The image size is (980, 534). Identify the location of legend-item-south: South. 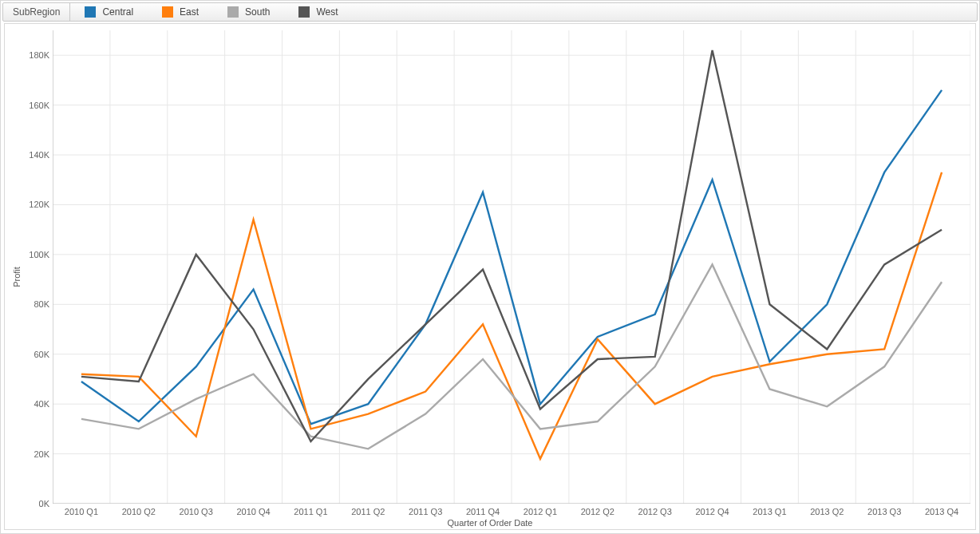
(249, 12).